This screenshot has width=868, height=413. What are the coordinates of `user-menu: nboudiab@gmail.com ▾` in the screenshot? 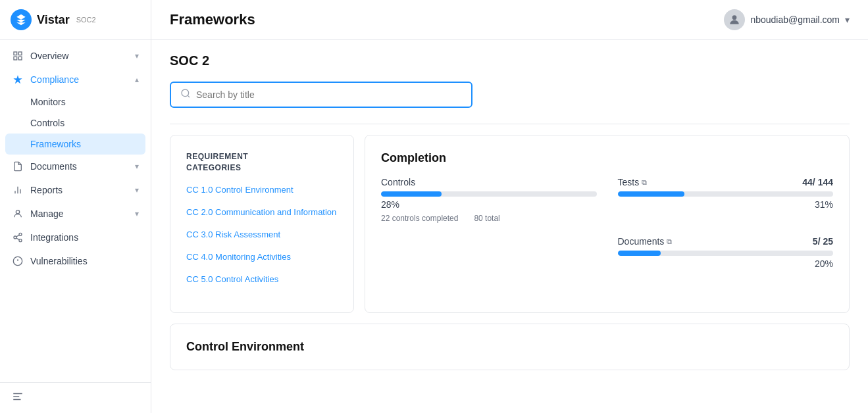 It's located at (787, 20).